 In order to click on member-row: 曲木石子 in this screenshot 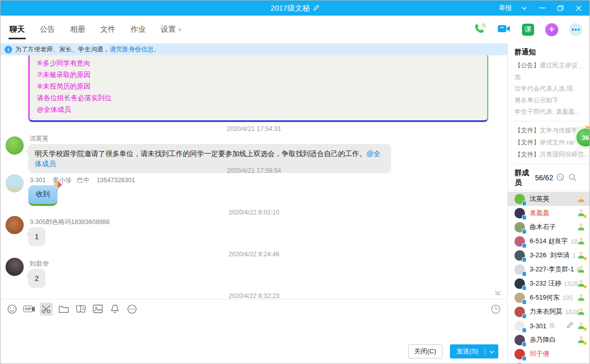, I will do `click(549, 227)`.